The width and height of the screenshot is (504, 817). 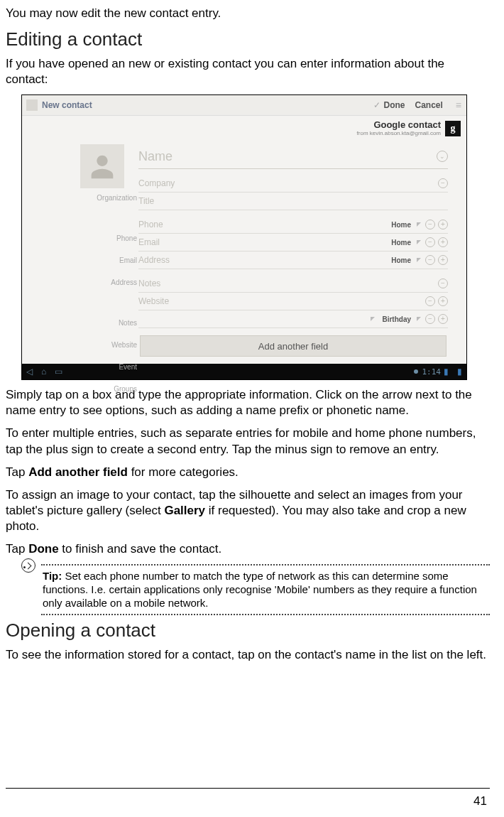 I want to click on label-phone: Phone, so click(x=109, y=239).